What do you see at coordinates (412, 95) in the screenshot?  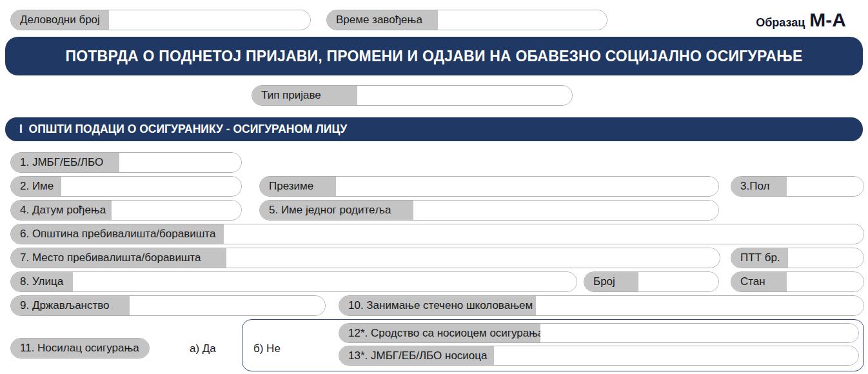 I see `tip-prijave-field: Тип пријаве` at bounding box center [412, 95].